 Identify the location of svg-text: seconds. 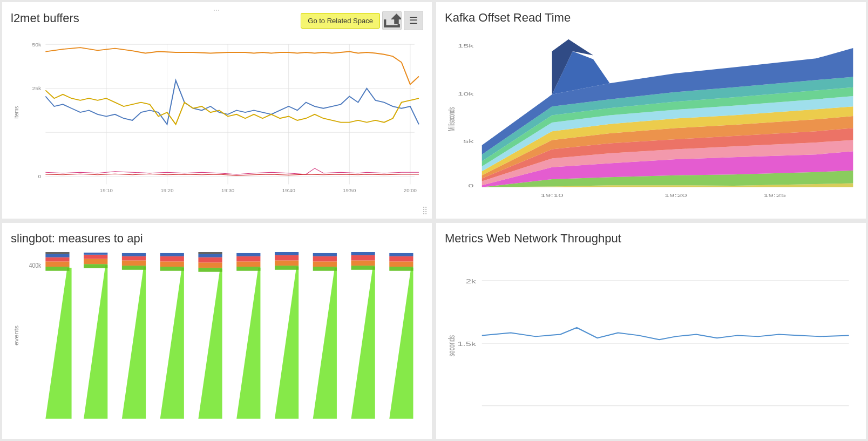
(451, 345).